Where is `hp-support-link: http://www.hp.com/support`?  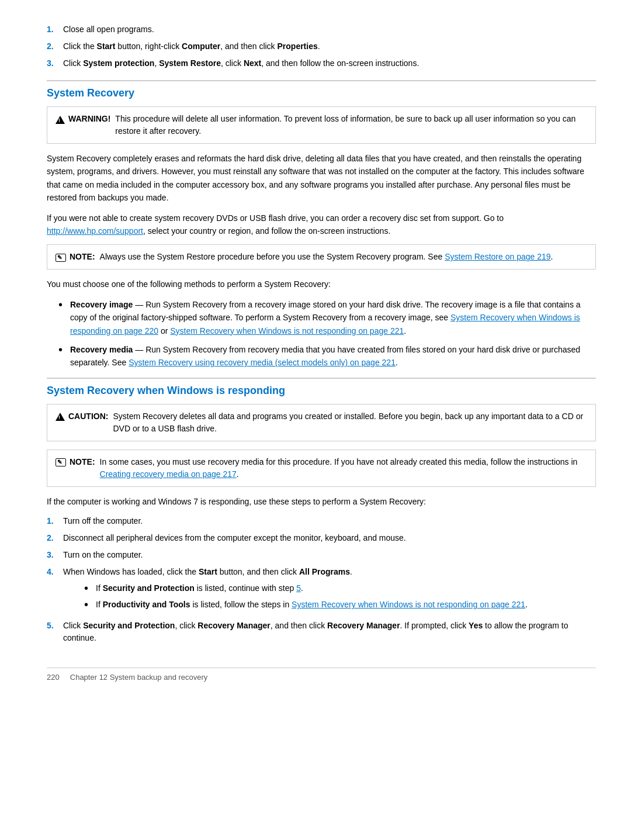
hp-support-link: http://www.hp.com/support is located at coordinates (95, 231).